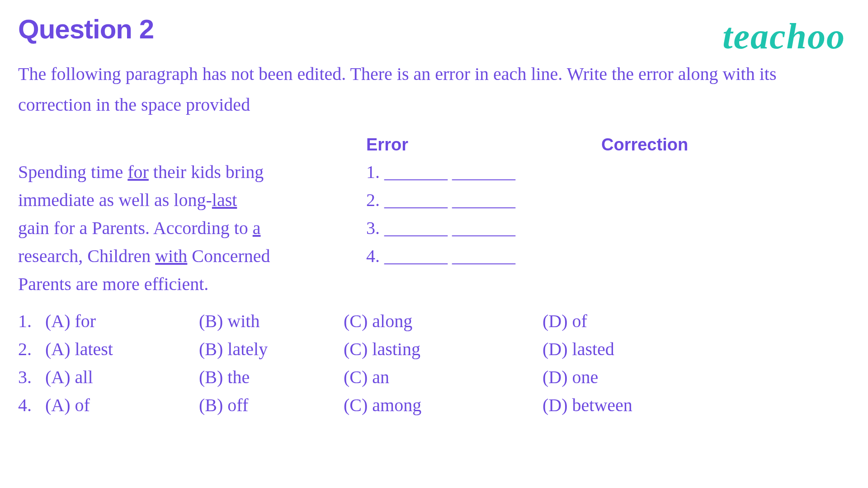 The width and height of the screenshot is (868, 488). What do you see at coordinates (32, 349) in the screenshot?
I see `option-number: 2.` at bounding box center [32, 349].